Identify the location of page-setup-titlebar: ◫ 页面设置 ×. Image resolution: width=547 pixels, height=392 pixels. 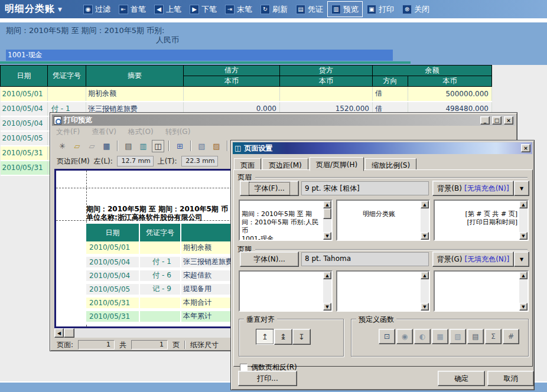
(383, 148).